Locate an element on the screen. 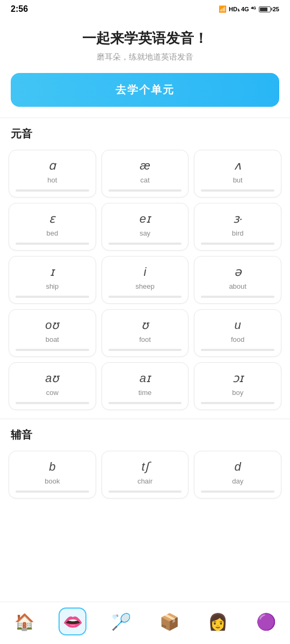  phoneme-word: say is located at coordinates (145, 233).